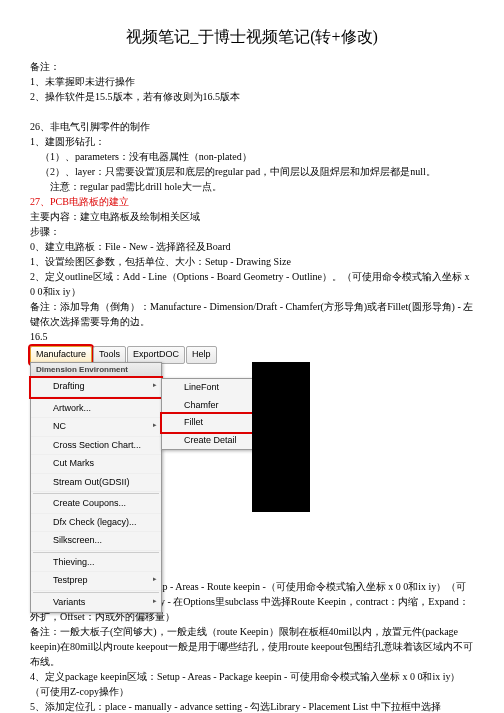 The height and width of the screenshot is (713, 504). Describe the element at coordinates (252, 706) in the screenshot. I see `after-3: 5、添加定位孔：place - manually - advance setti…` at that location.